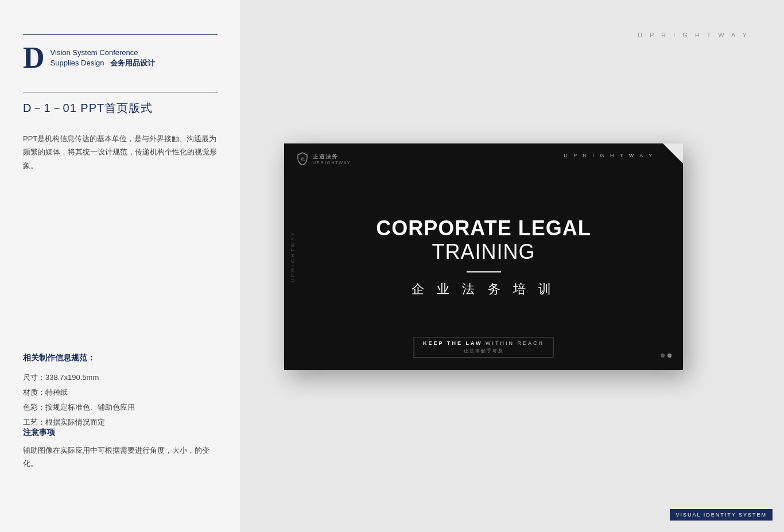  Describe the element at coordinates (121, 400) in the screenshot. I see `info-item-1: 尺寸：338.7x190.5mm 材质：特种纸 色彩：按规定标准色、辅助色应用 …` at that location.